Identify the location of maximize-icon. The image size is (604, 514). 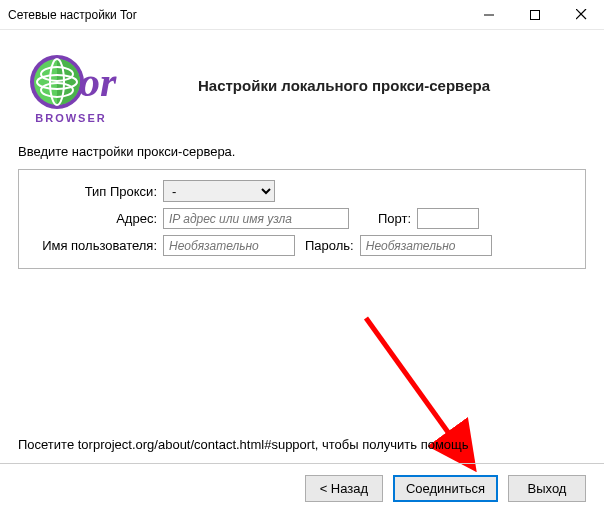
(535, 15).